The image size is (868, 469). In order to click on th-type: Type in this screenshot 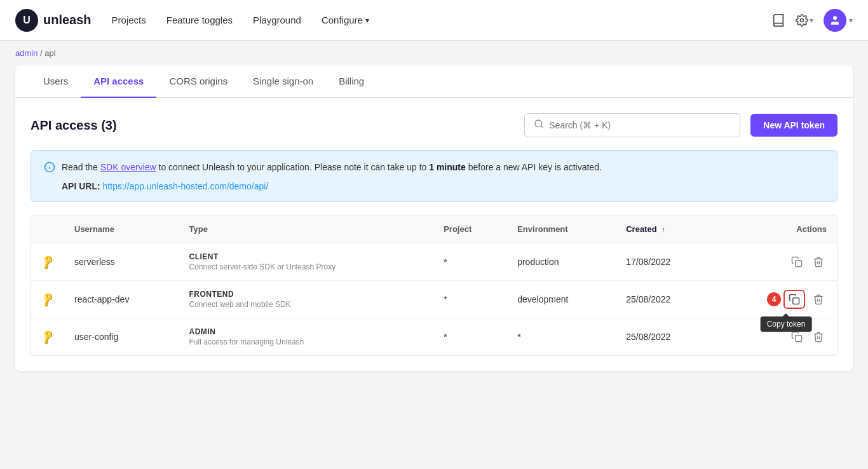, I will do `click(306, 229)`.